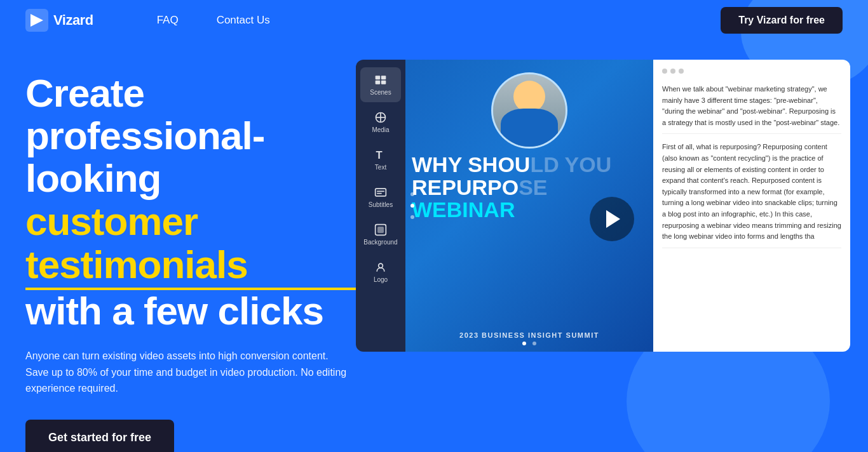 Image resolution: width=868 pixels, height=452 pixels. Describe the element at coordinates (529, 165) in the screenshot. I see `video-title-why: WHY SHOULD YOU` at that location.